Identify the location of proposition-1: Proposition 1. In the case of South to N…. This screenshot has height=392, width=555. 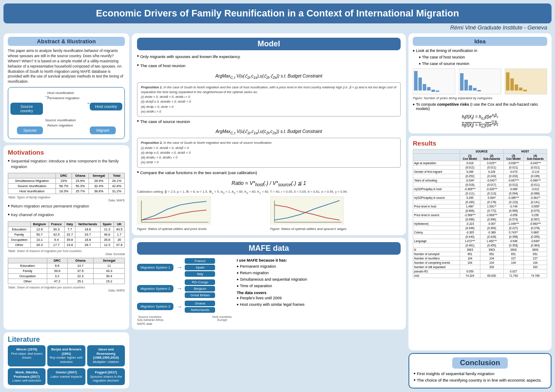
(269, 100).